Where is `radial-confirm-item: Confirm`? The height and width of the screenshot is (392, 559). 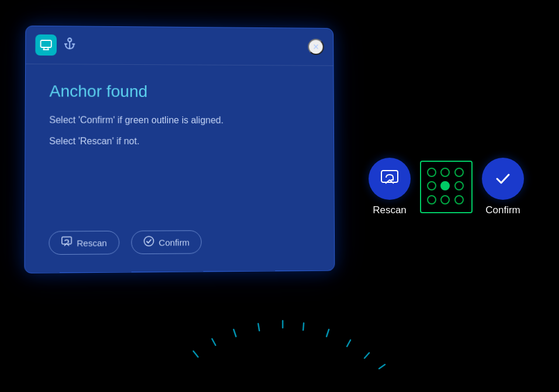
radial-confirm-item: Confirm is located at coordinates (503, 187).